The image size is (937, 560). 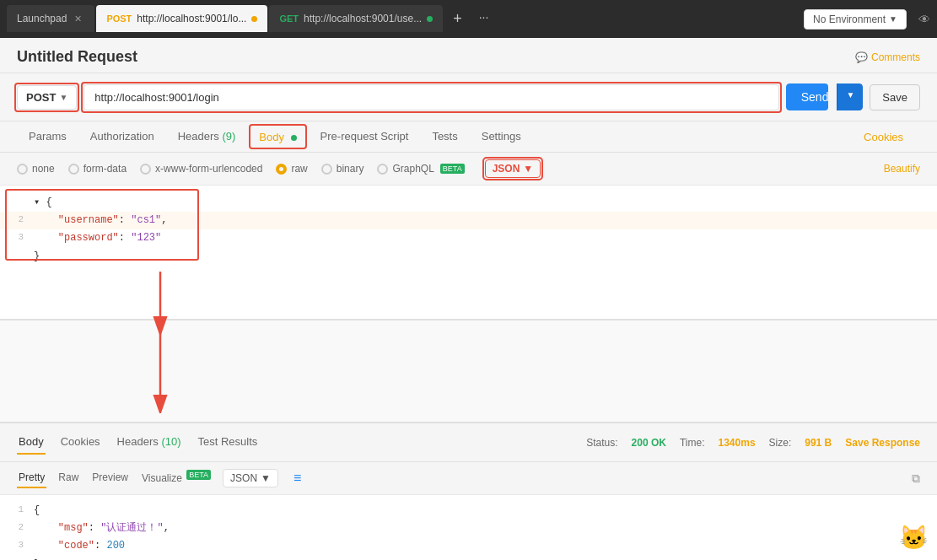 I want to click on tab-post-login: POST http://localhost:9001/lo..., so click(x=182, y=19).